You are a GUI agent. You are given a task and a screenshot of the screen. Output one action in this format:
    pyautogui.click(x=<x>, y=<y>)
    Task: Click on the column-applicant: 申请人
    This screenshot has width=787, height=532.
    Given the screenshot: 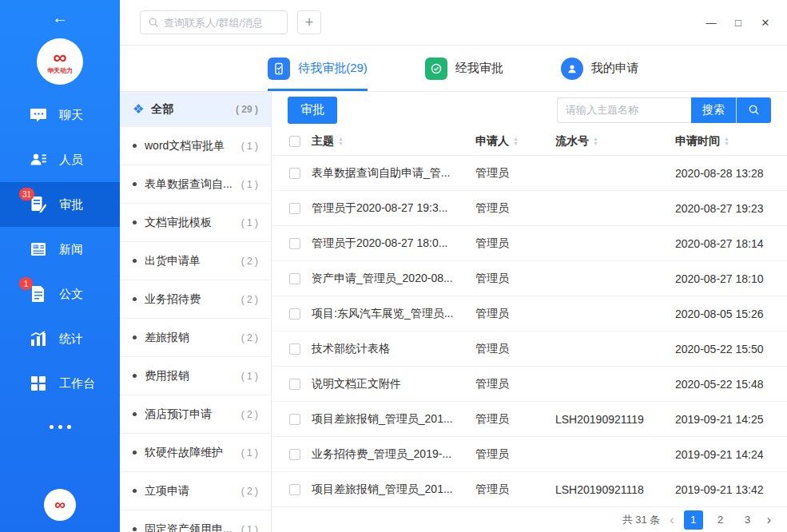 What is the action you would take?
    pyautogui.click(x=492, y=141)
    